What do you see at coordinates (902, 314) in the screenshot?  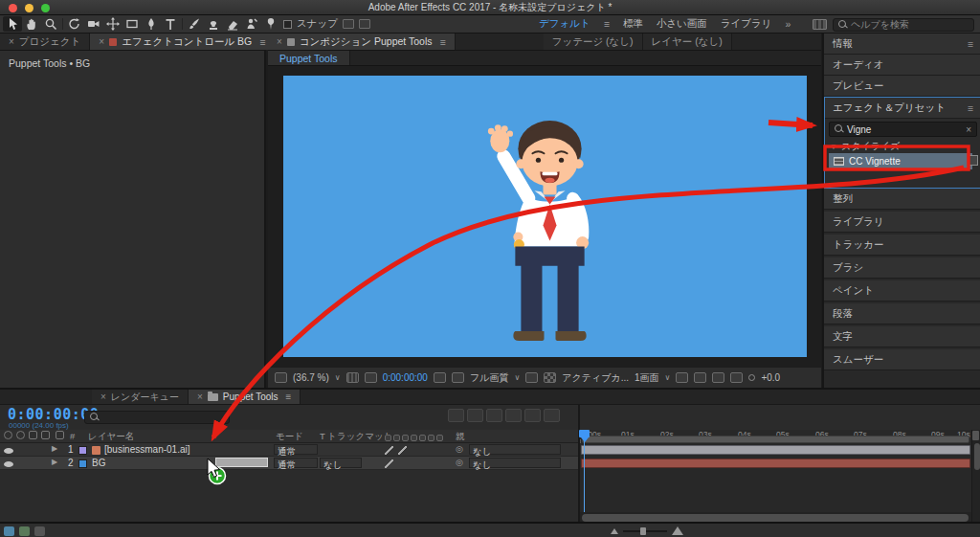 I see `panel-paragraph: 段落` at bounding box center [902, 314].